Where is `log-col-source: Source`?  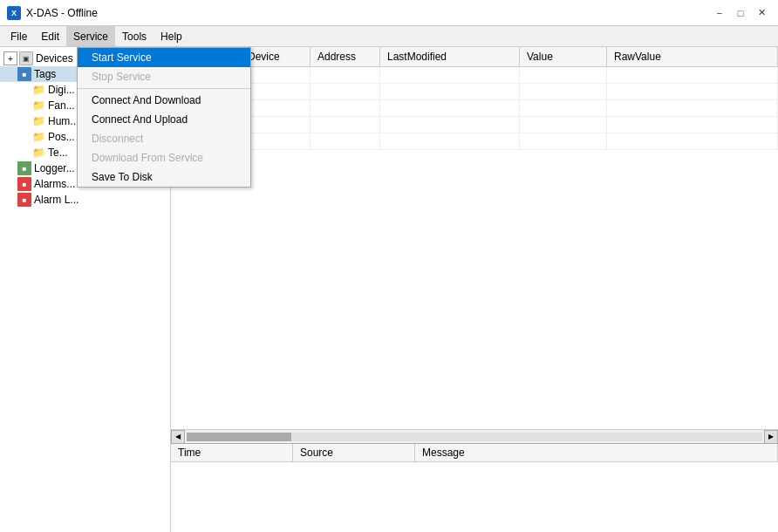
log-col-source: Source is located at coordinates (354, 453).